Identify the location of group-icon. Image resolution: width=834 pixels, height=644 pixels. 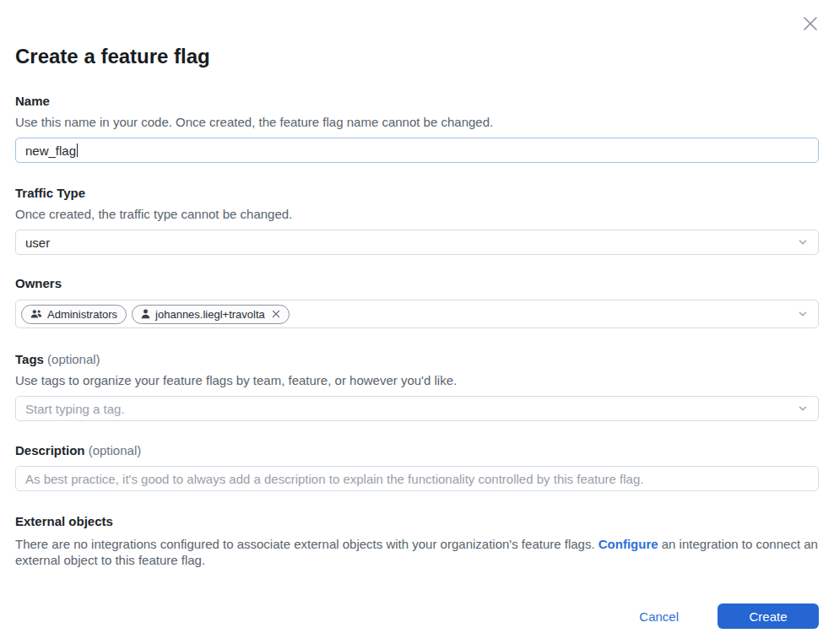
(36, 314).